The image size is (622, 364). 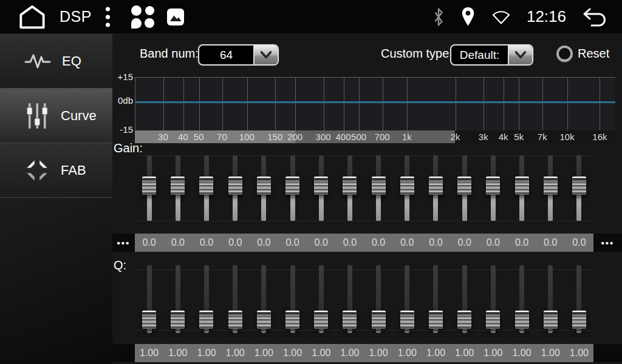 I want to click on reset-radio, so click(x=565, y=53).